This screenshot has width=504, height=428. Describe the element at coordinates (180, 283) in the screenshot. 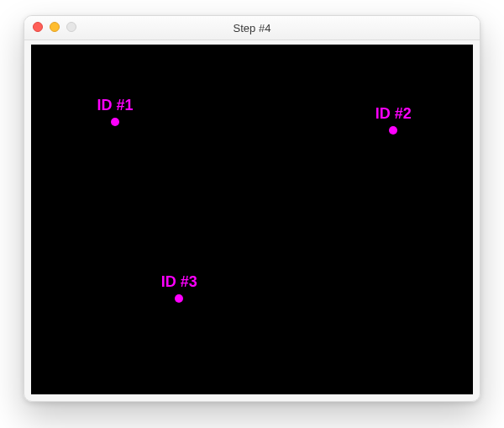

I see `point-label: ID #3` at that location.